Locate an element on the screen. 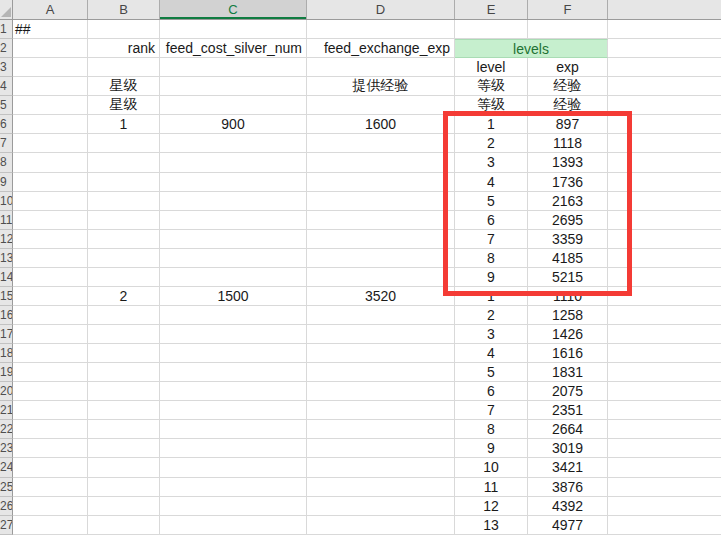  cell-C19 is located at coordinates (234, 372).